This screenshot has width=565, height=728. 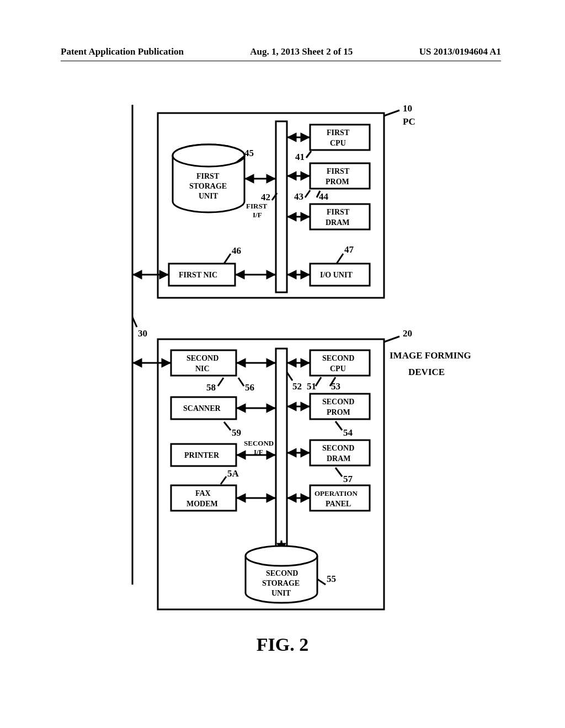 I want to click on ref-56: 56, so click(x=249, y=387).